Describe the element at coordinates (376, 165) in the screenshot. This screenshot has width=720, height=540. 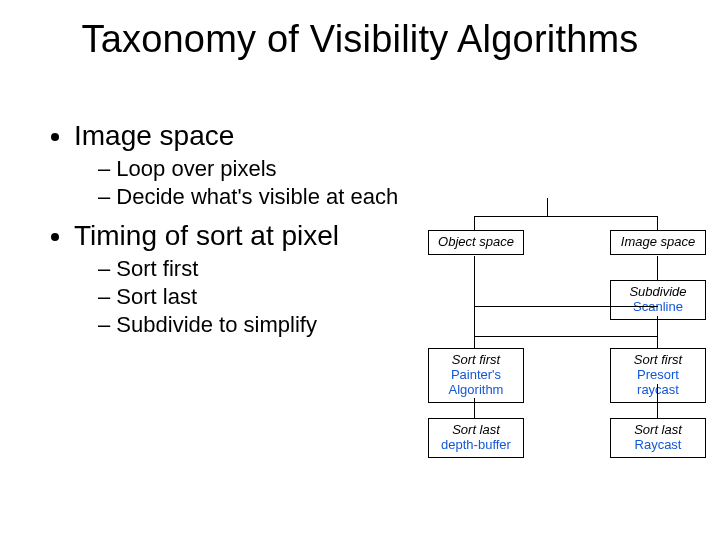
I see `bullet-image-space: Image space Loop over pixels Decide what…` at that location.